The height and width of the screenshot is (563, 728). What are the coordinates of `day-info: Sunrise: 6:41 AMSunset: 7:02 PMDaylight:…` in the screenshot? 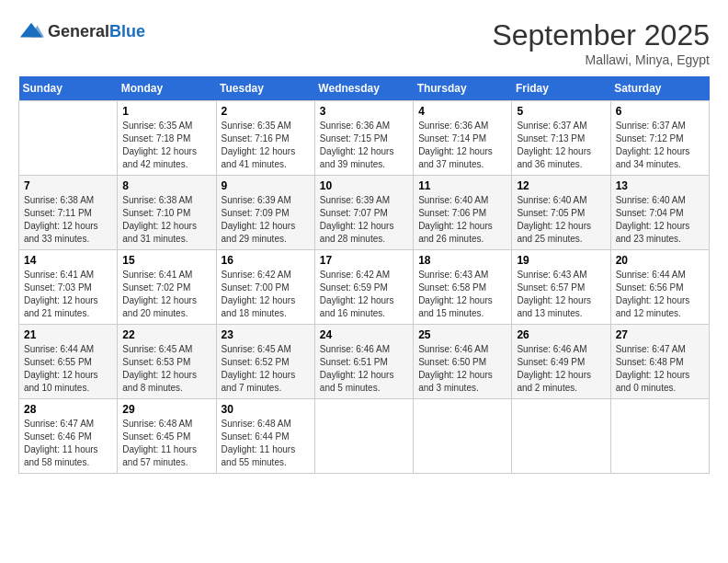 It's located at (166, 294).